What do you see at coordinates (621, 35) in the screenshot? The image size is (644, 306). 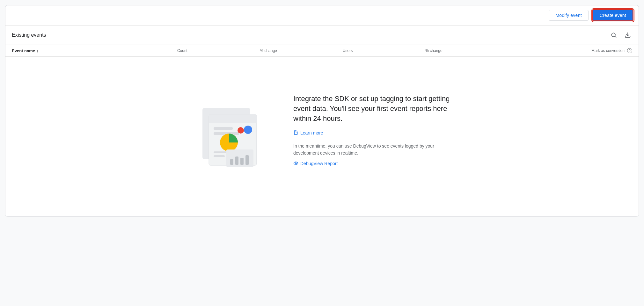 I see `section-actions` at bounding box center [621, 35].